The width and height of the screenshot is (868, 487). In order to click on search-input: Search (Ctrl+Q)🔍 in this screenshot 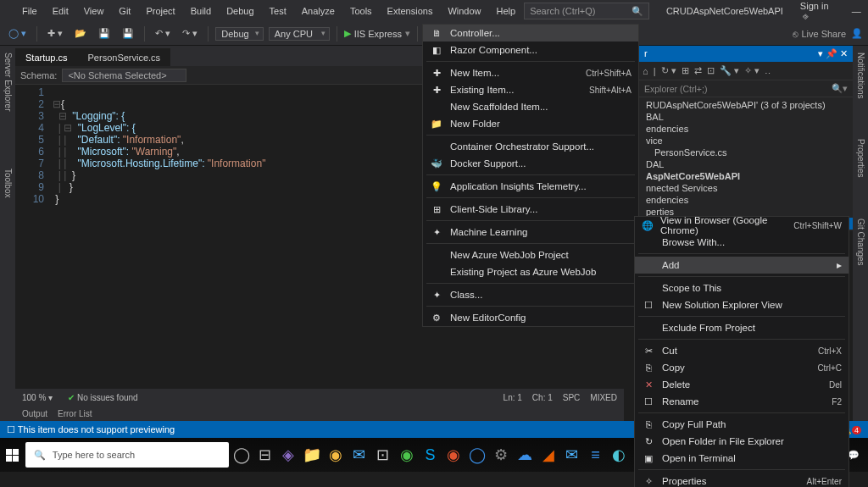, I will do `click(587, 11)`.